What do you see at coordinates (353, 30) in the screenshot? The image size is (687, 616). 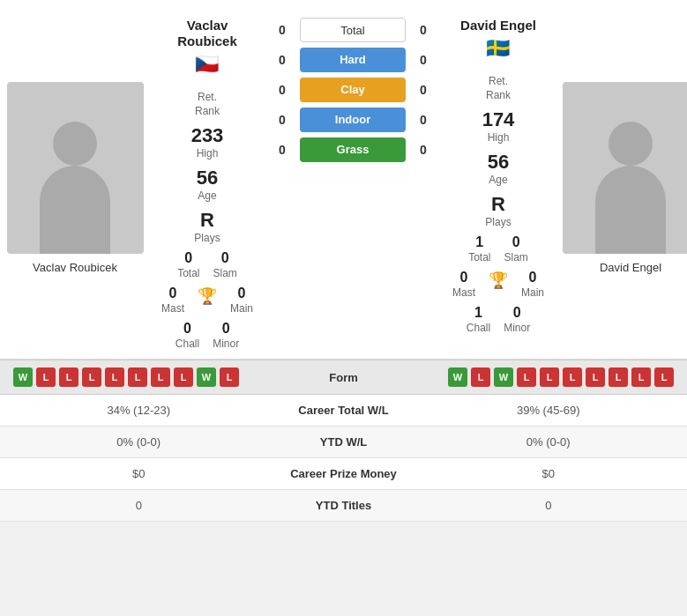 I see `total-row: 0 Total 0` at bounding box center [353, 30].